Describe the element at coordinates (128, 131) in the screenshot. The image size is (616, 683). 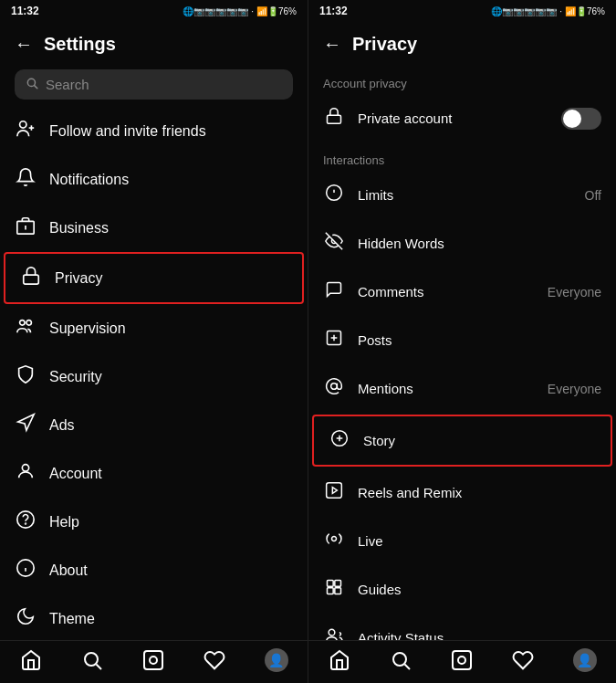
I see `follow-label: Follow and invite friends` at that location.